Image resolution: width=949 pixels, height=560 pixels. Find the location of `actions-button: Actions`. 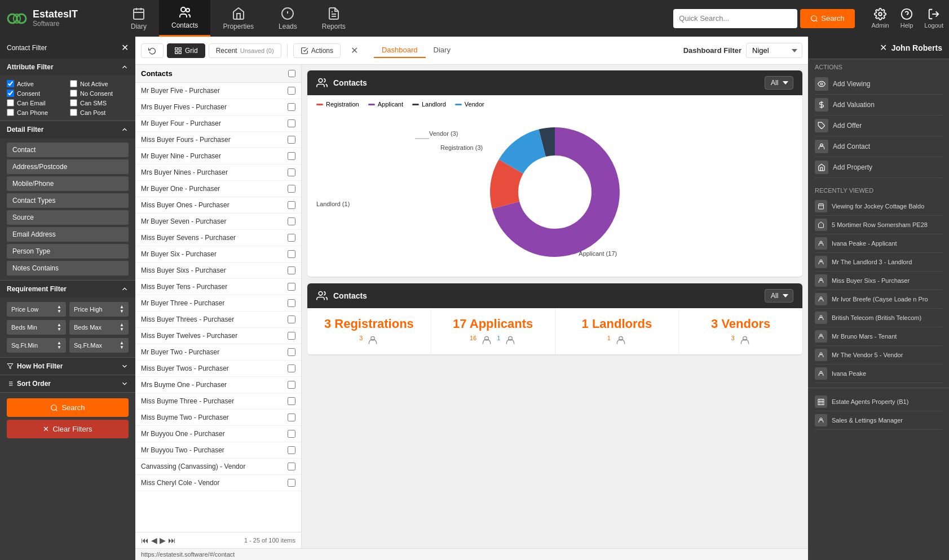

actions-button: Actions is located at coordinates (317, 51).